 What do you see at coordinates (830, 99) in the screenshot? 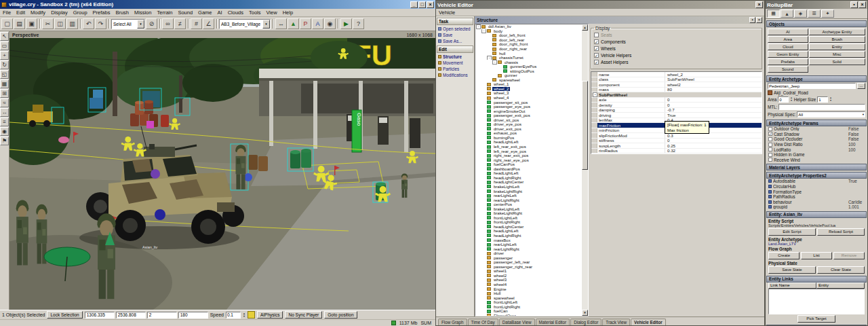
I see `helper-size-spinner: ▲▼` at bounding box center [830, 99].